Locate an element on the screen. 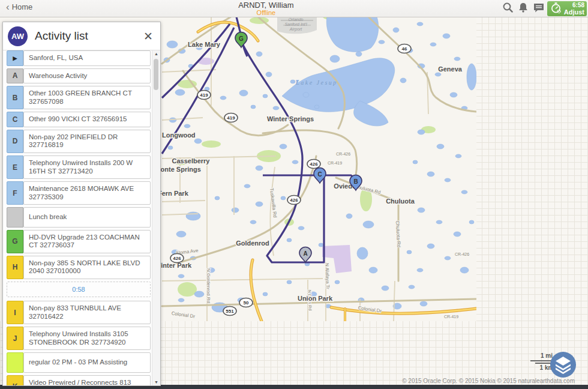  activity-badge: B is located at coordinates (15, 97).